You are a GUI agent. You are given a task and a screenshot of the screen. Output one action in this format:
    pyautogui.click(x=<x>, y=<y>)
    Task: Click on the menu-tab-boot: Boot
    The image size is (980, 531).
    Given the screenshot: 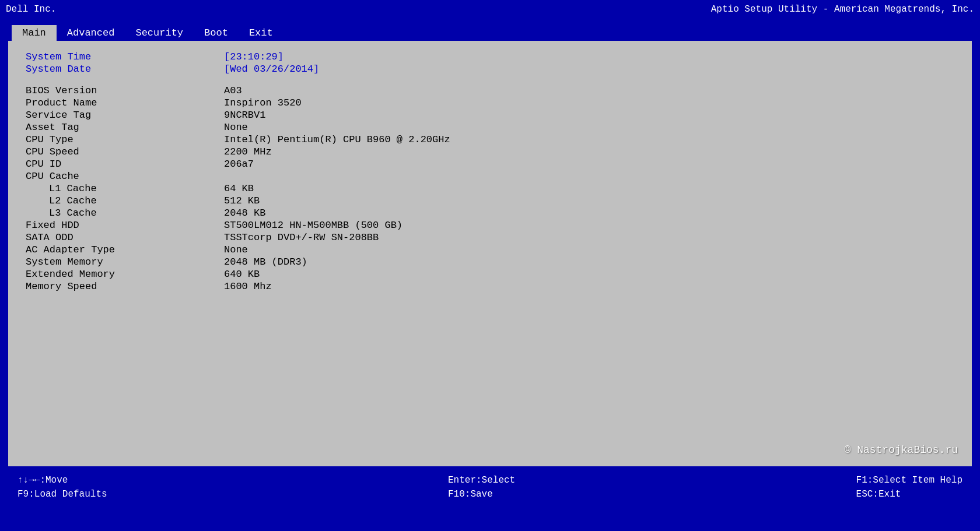 What is the action you would take?
    pyautogui.click(x=216, y=33)
    